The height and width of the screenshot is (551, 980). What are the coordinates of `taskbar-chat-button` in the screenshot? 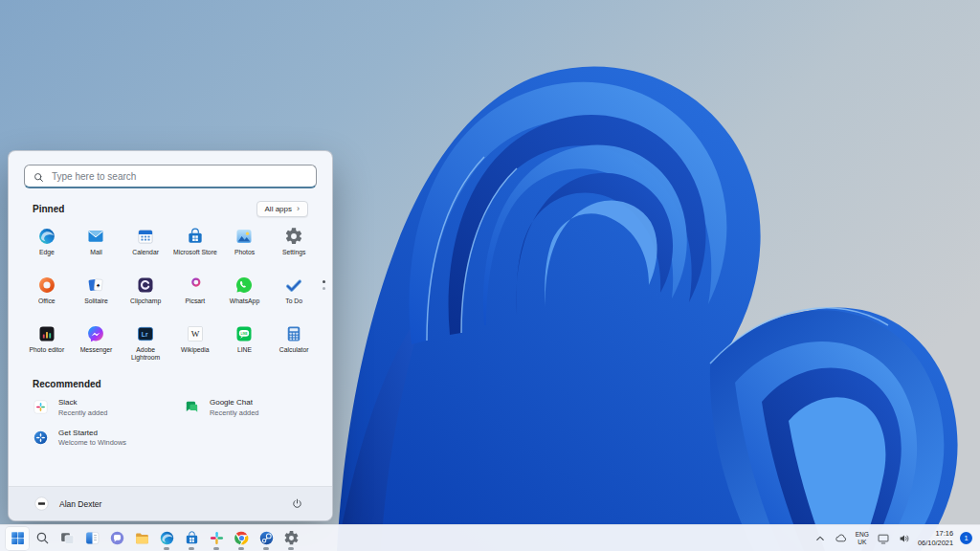 It's located at (117, 539).